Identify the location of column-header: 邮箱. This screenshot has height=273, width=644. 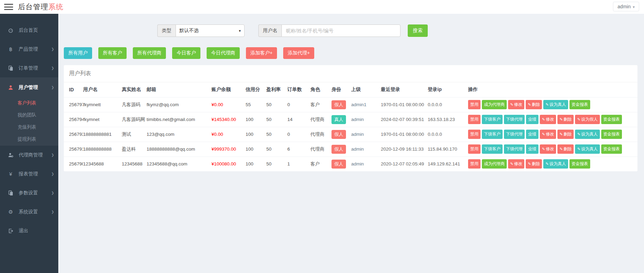
(179, 90).